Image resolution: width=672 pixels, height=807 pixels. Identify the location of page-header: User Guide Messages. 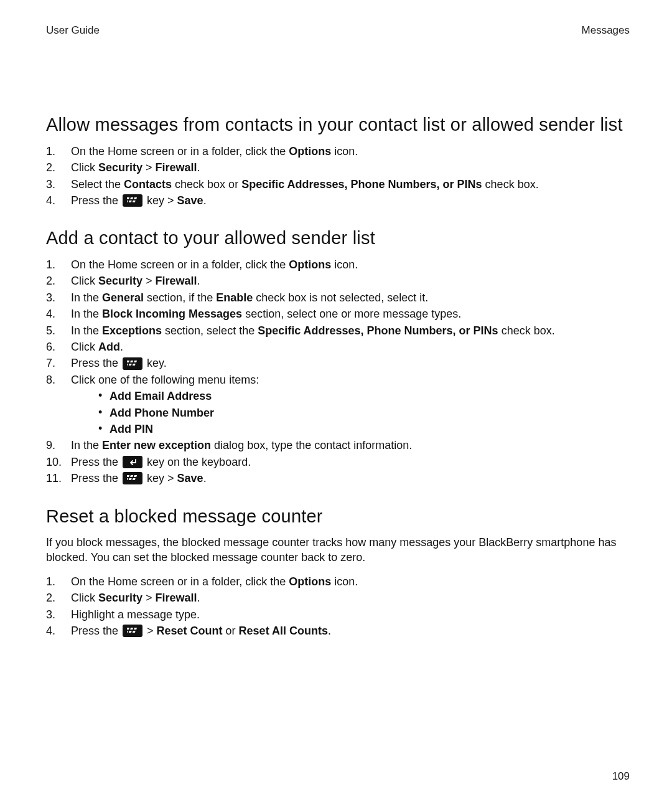
(338, 31).